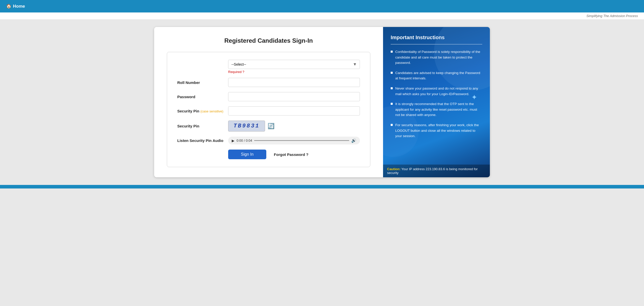 The height and width of the screenshot is (306, 644). Describe the element at coordinates (271, 126) in the screenshot. I see `refresh-icon: 🔄` at that location.